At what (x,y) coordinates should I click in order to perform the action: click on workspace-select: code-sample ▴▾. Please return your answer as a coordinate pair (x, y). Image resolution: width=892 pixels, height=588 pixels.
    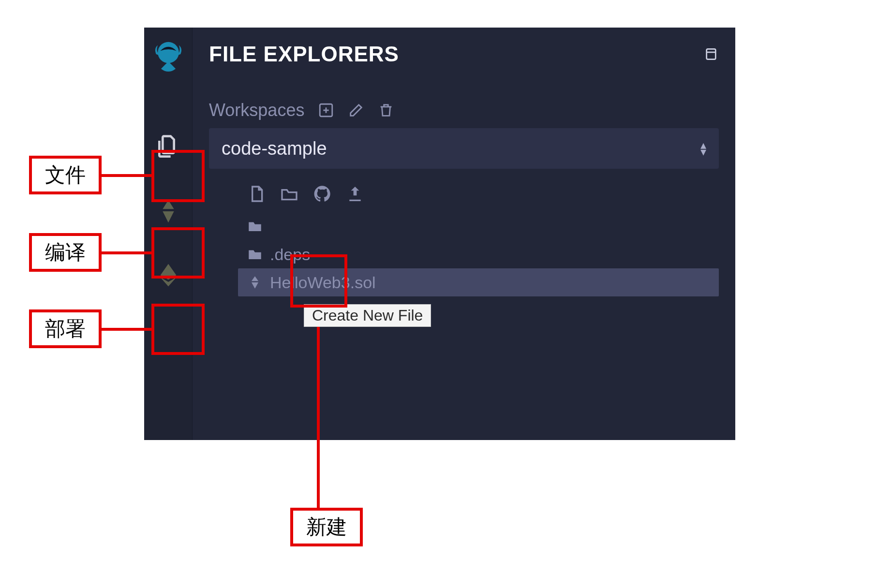
    Looking at the image, I should click on (464, 148).